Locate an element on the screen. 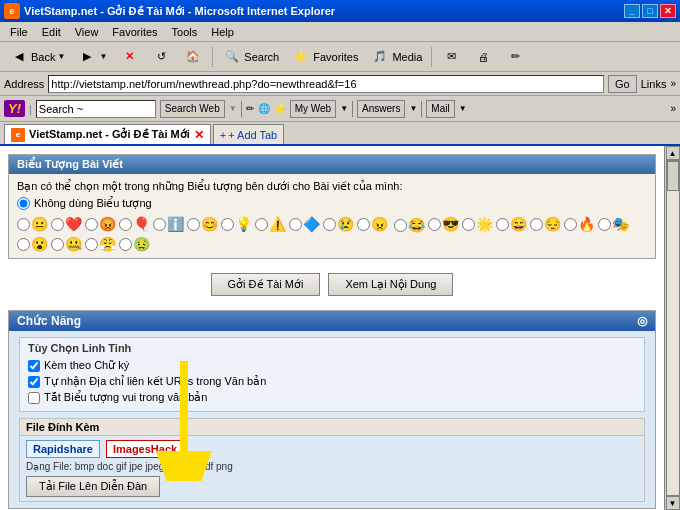  submit-button: Gởi Đề Tài Mới is located at coordinates (266, 284).